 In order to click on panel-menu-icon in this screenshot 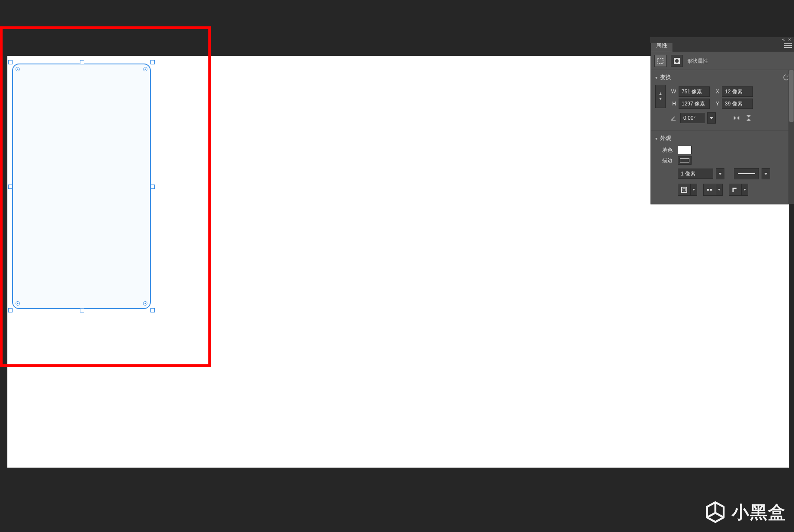, I will do `click(788, 45)`.